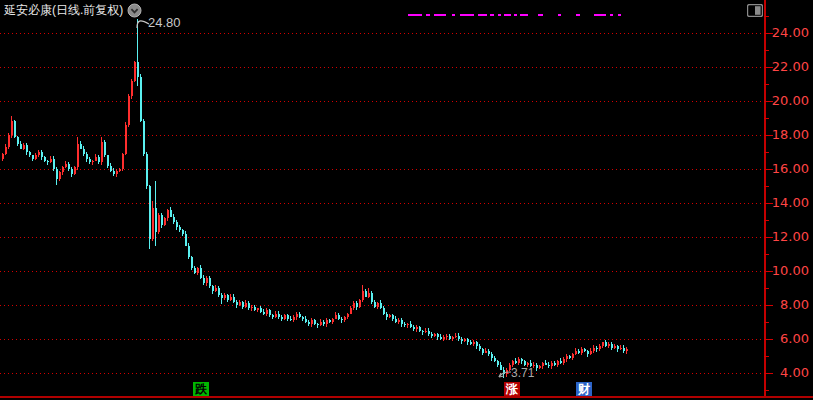 The height and width of the screenshot is (400, 813). Describe the element at coordinates (64, 10) in the screenshot. I see `instrument-title: 延安必康(日线.前复权)` at that location.